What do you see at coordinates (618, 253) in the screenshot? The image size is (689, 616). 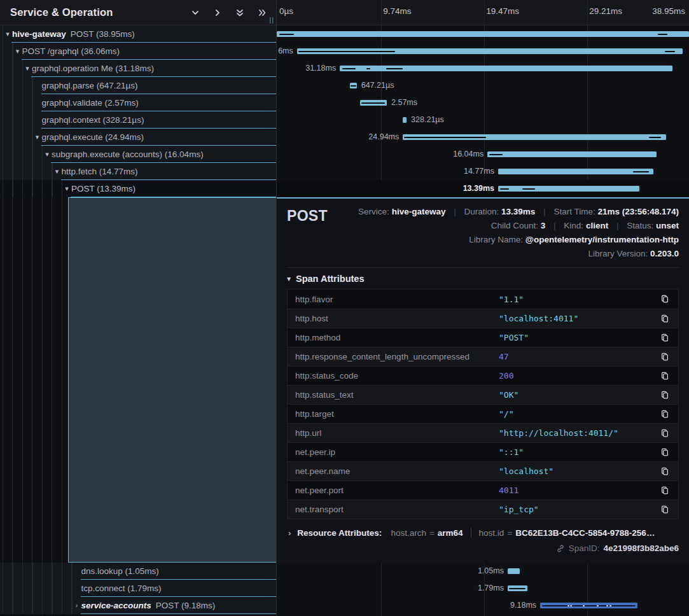 I see `meta-label: Library Version:` at bounding box center [618, 253].